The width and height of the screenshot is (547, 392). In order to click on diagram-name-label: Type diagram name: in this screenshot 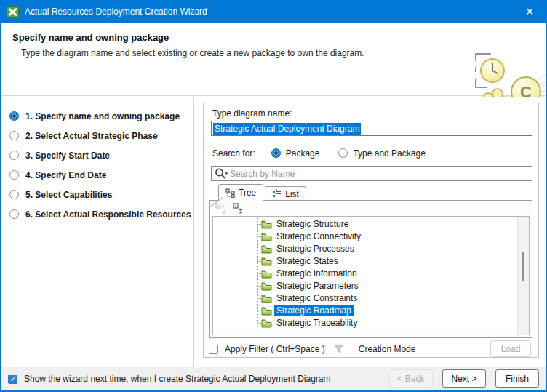, I will do `click(252, 113)`.